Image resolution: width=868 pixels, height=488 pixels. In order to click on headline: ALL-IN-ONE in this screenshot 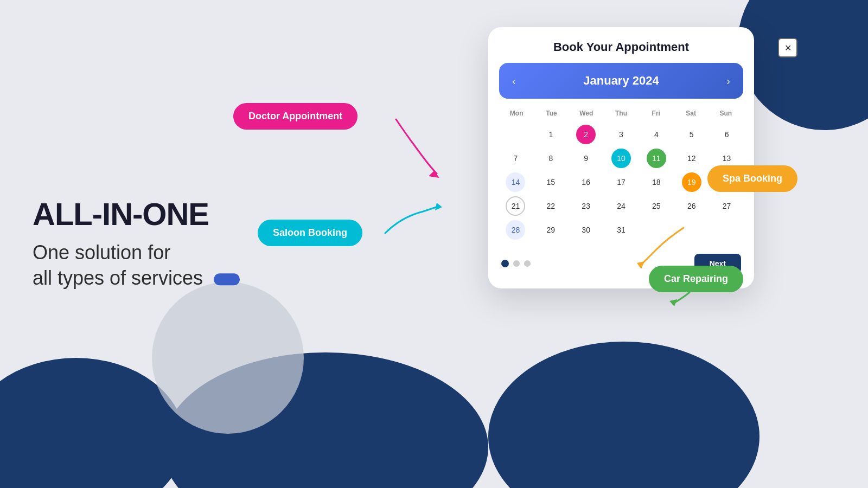, I will do `click(136, 214)`.